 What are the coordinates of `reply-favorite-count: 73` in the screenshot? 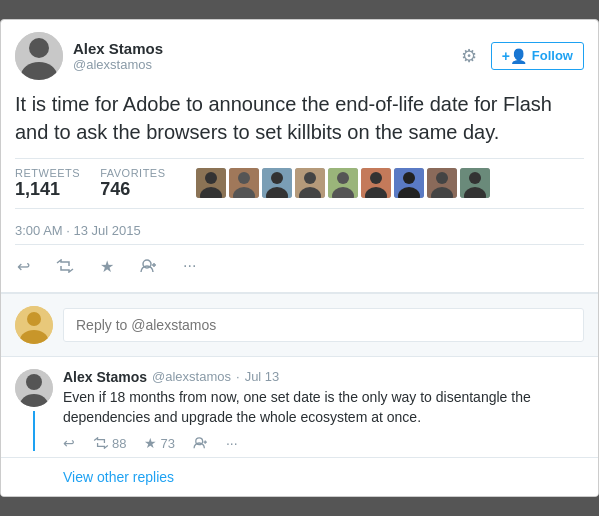 It's located at (167, 444).